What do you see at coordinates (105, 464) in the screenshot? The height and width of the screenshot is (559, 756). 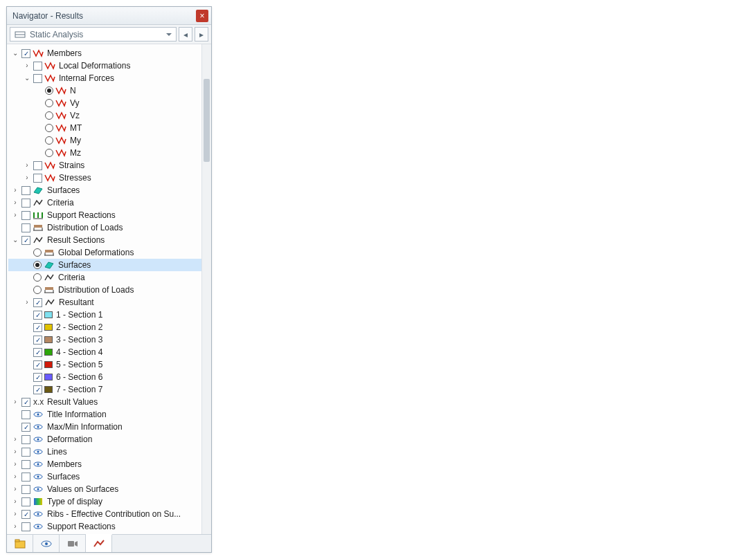 I see `tree-row: ›Members` at bounding box center [105, 464].